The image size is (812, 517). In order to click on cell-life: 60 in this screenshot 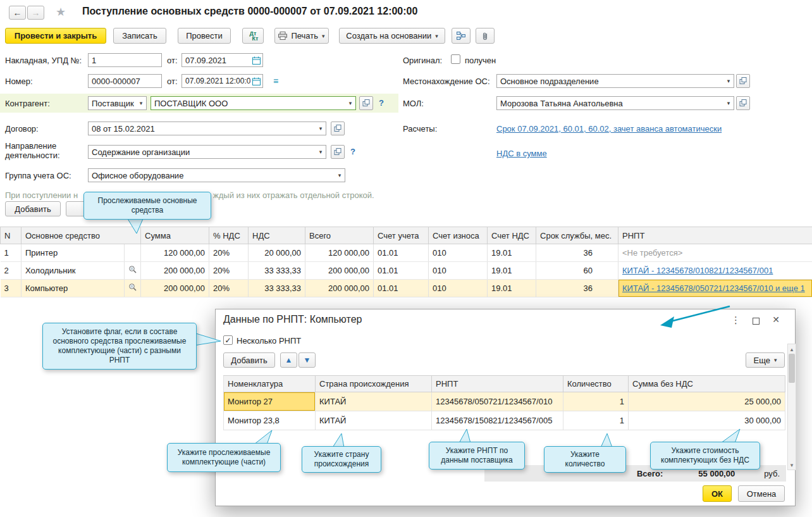, I will do `click(577, 271)`.